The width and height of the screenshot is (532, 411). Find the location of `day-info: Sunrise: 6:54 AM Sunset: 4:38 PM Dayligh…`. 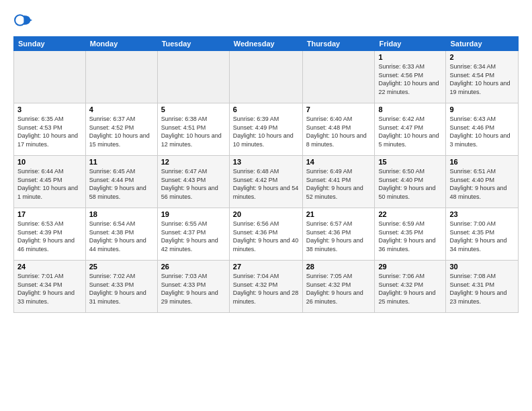

day-info: Sunrise: 6:54 AM Sunset: 4:38 PM Dayligh… is located at coordinates (122, 236).